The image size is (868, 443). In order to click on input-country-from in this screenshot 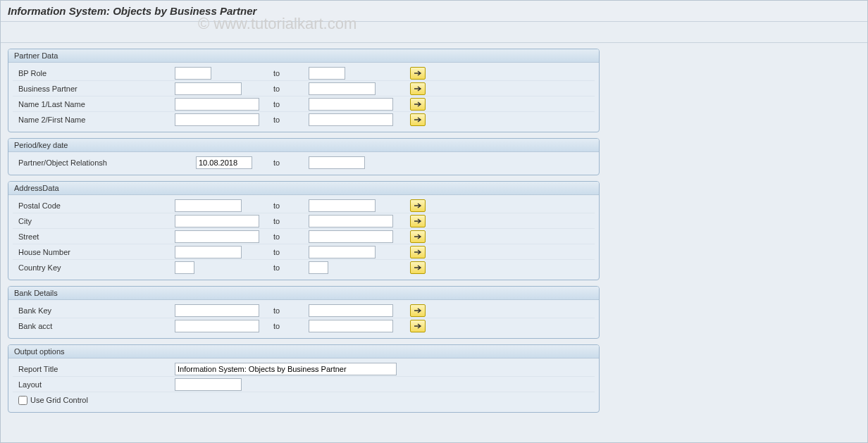, I will do `click(185, 268)`.